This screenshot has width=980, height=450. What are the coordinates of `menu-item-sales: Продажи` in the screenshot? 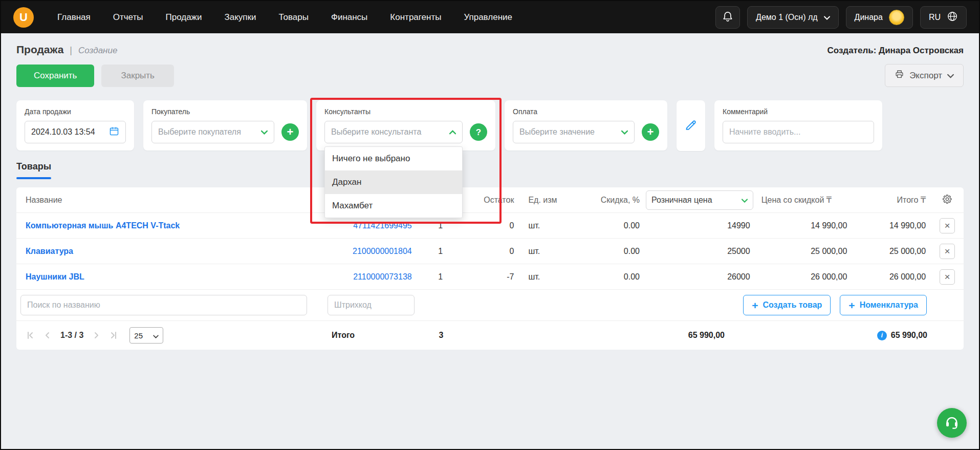 It's located at (183, 17).